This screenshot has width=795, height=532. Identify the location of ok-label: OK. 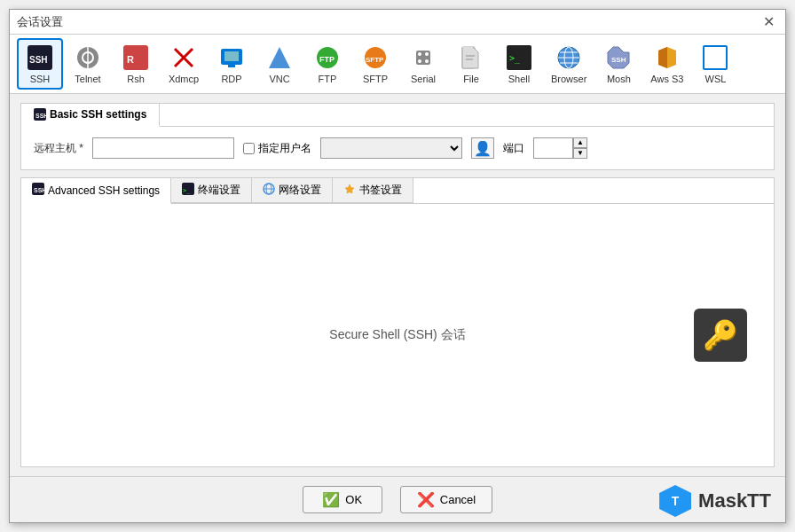
(353, 500).